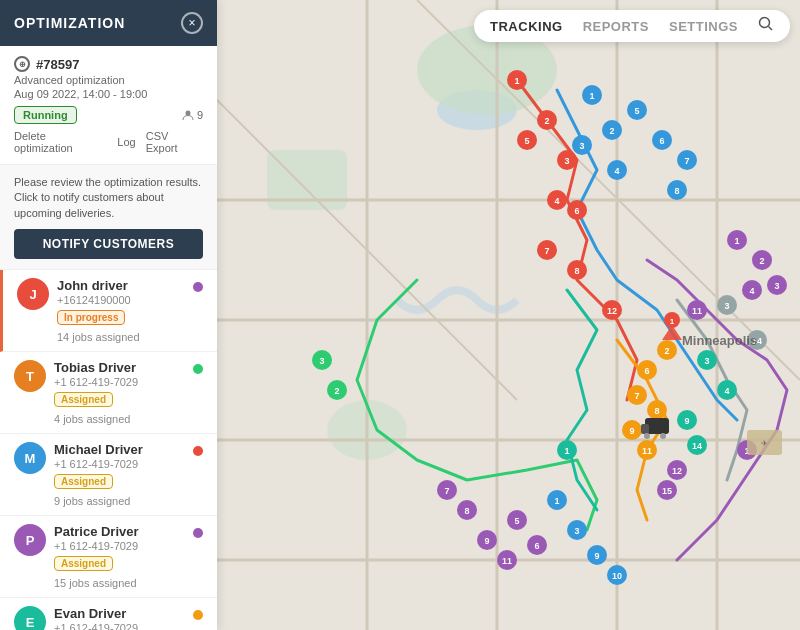 The height and width of the screenshot is (630, 800). What do you see at coordinates (120, 368) in the screenshot?
I see `driver-name: Tobias Driver` at bounding box center [120, 368].